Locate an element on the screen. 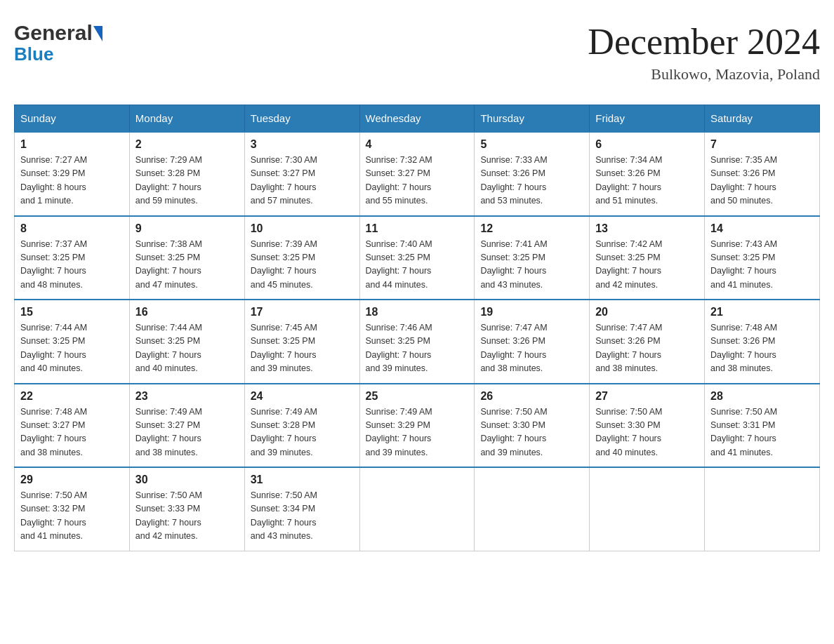  day-info: Sunrise: 7:35 AMSunset: 3:26 PMDaylight:… is located at coordinates (762, 181).